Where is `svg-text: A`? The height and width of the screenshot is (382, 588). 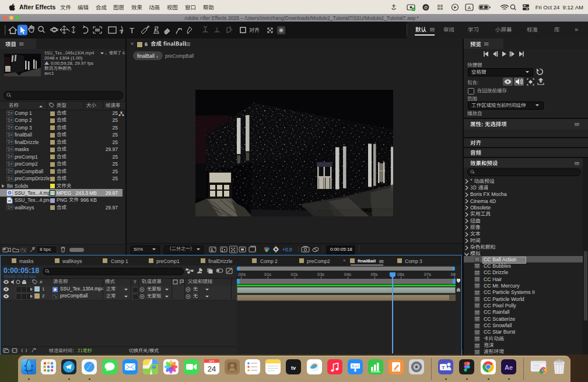
svg-text: A is located at coordinates (470, 8).